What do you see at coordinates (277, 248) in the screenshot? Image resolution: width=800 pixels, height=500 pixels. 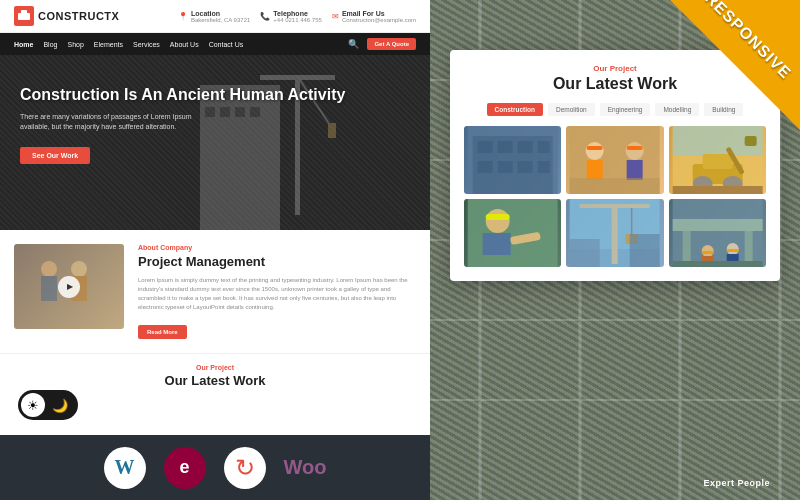 I see `about-label: About Company` at bounding box center [277, 248].